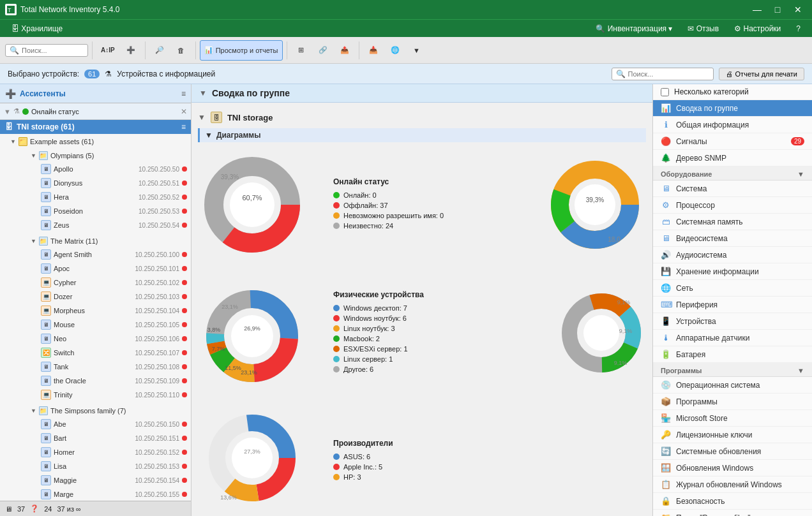 The height and width of the screenshot is (516, 812). What do you see at coordinates (368, 359) in the screenshot?
I see `legend-label: Linux сервер: 1` at bounding box center [368, 359].